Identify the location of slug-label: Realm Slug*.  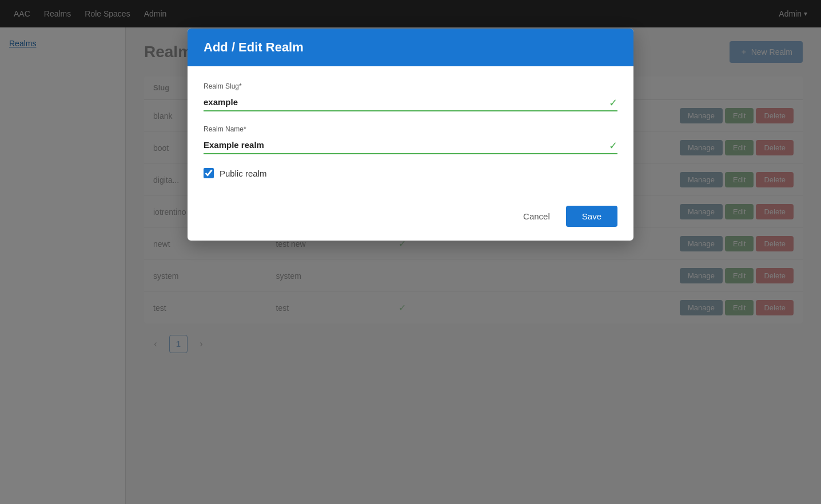
(410, 86).